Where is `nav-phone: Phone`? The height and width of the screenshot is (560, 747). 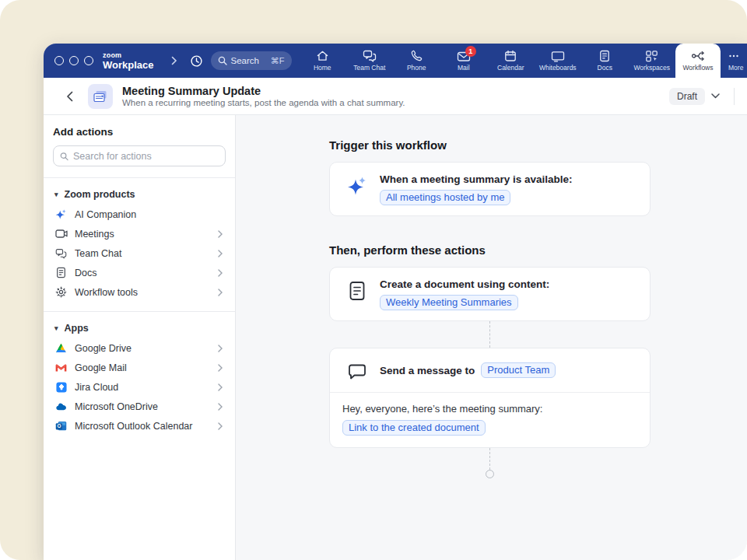 nav-phone: Phone is located at coordinates (417, 61).